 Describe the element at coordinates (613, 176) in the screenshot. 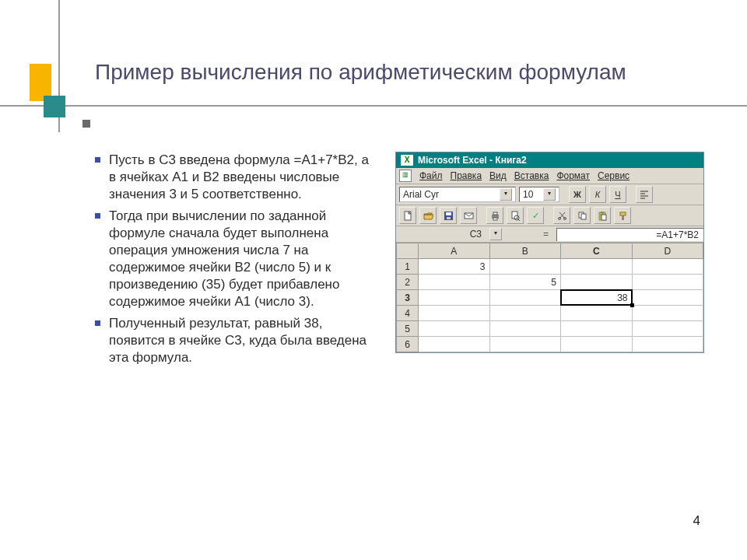

I see `menu-service-label: Сервис` at that location.